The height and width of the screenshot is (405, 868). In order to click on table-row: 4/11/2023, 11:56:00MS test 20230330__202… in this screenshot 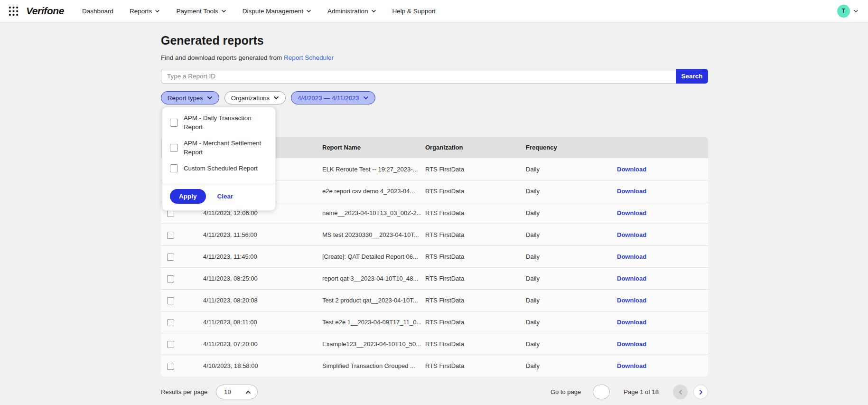, I will do `click(435, 235)`.